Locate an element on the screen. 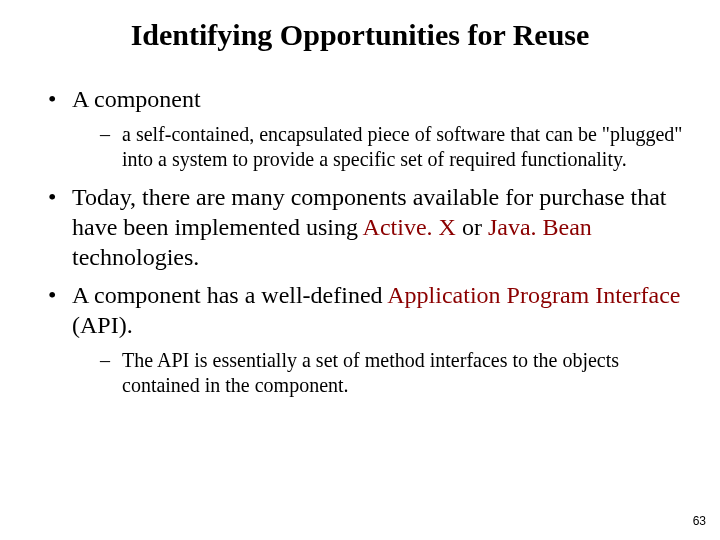  bullet-item: A component a self-contained, encapsulat… is located at coordinates (369, 128).